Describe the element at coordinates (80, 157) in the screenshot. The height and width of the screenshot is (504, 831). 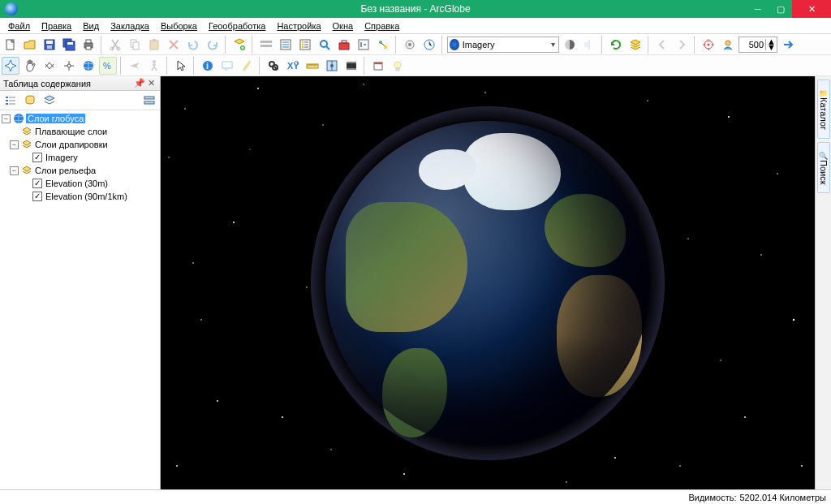
I see `tree-imagery: ✓ Imagery` at that location.